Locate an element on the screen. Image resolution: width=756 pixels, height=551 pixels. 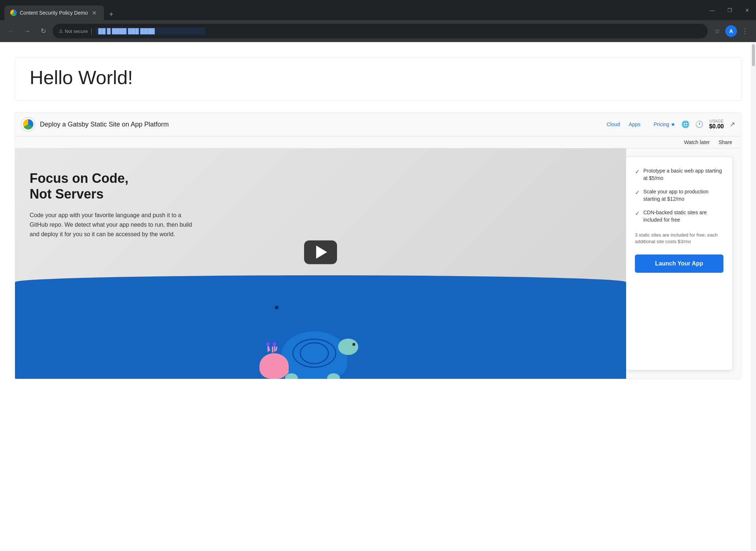
not-secure-indicator: ⚠ Not secure is located at coordinates (73, 31).